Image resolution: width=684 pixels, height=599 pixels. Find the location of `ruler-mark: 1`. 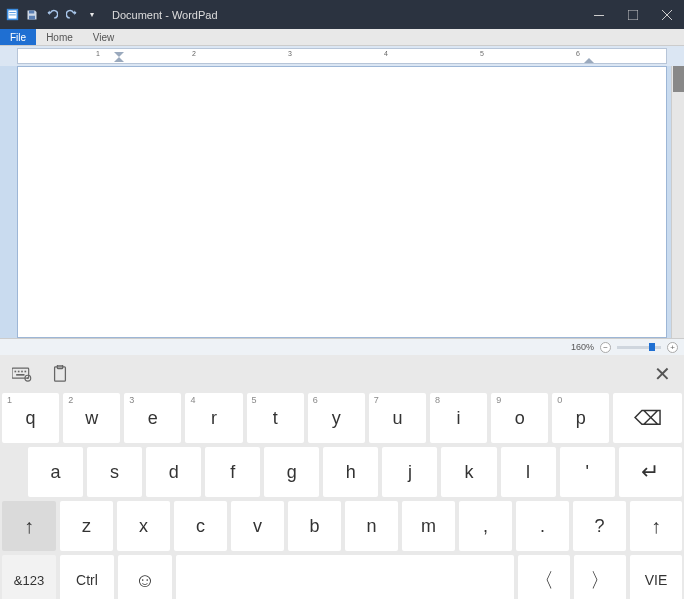

ruler-mark: 1 is located at coordinates (98, 54).